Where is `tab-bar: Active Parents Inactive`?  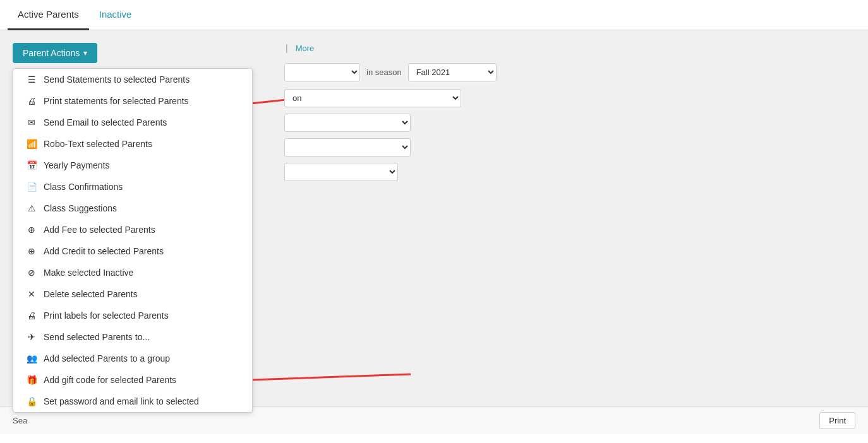
tab-bar: Active Parents Inactive is located at coordinates (434, 15).